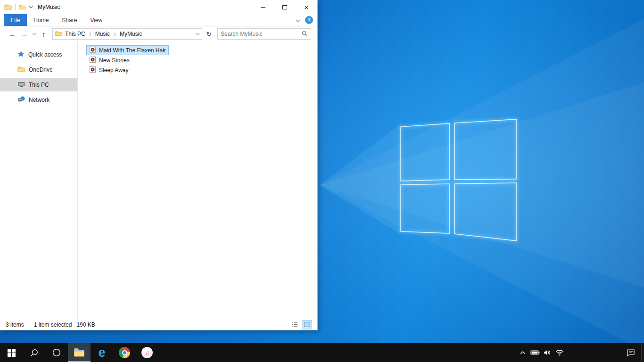  Describe the element at coordinates (285, 7) in the screenshot. I see `caption-buttons: ×` at that location.